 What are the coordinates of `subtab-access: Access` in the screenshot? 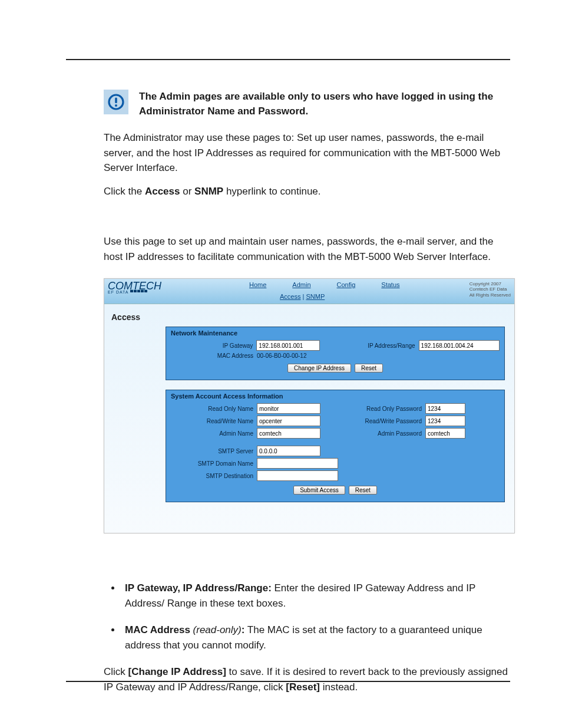 It's located at (290, 297).